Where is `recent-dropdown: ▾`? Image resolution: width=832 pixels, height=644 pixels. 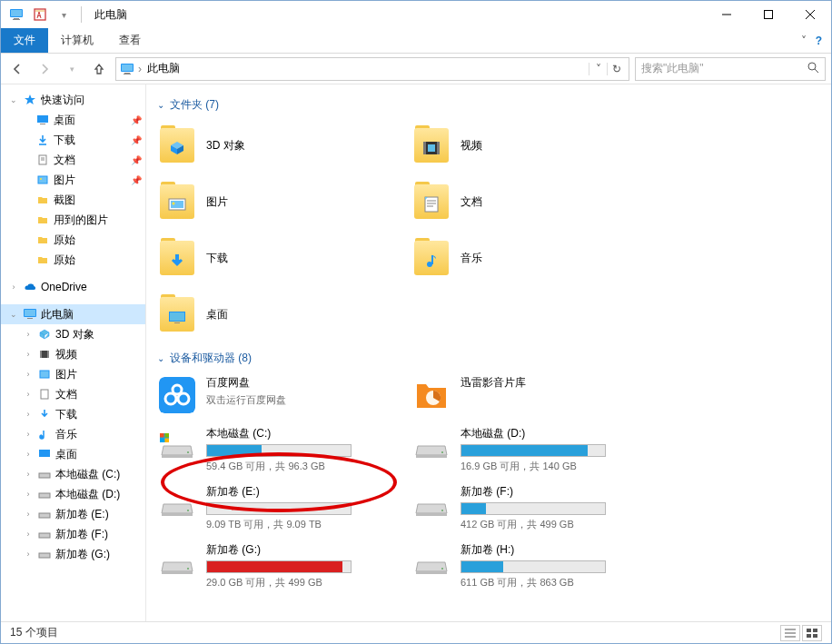 recent-dropdown: ▾ is located at coordinates (72, 69).